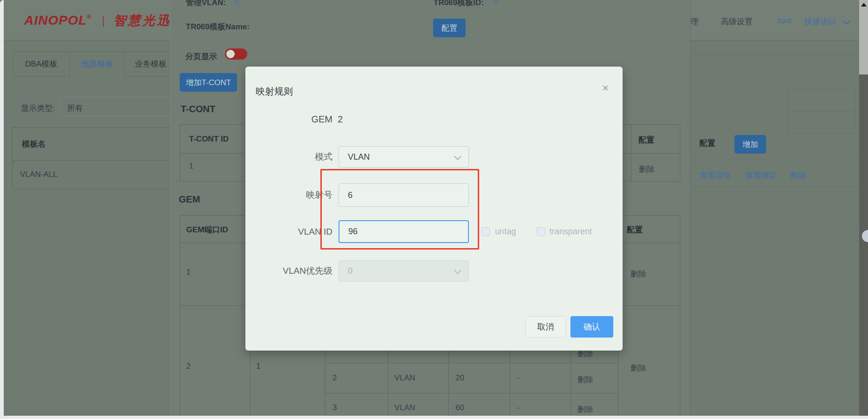  What do you see at coordinates (715, 175) in the screenshot?
I see `view-detail-link: 查看详情` at bounding box center [715, 175].